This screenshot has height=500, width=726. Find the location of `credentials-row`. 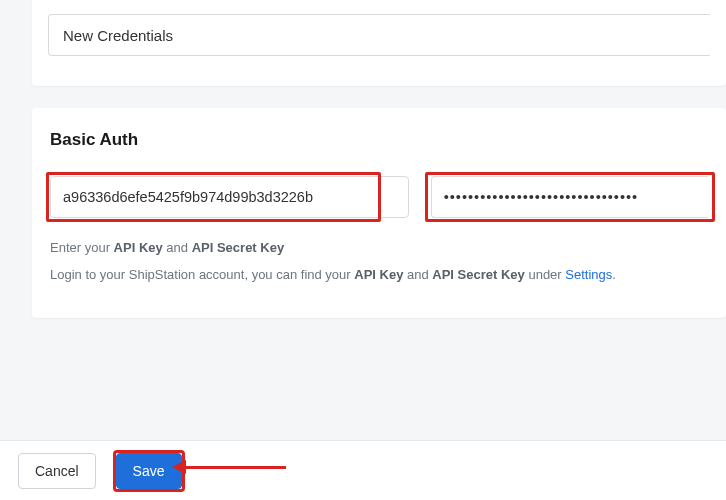

credentials-row is located at coordinates (379, 197).